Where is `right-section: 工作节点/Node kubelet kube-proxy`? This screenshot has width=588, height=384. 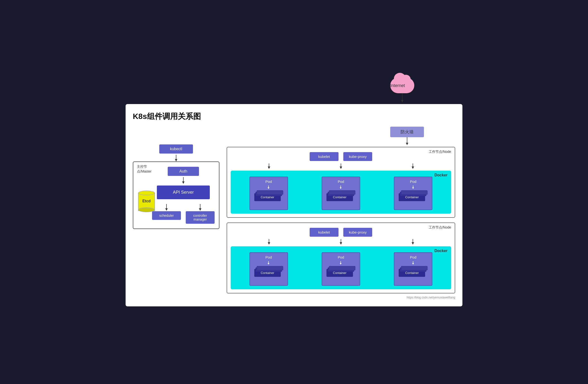 right-section: 工作节点/Node kubelet kube-proxy is located at coordinates (341, 220).